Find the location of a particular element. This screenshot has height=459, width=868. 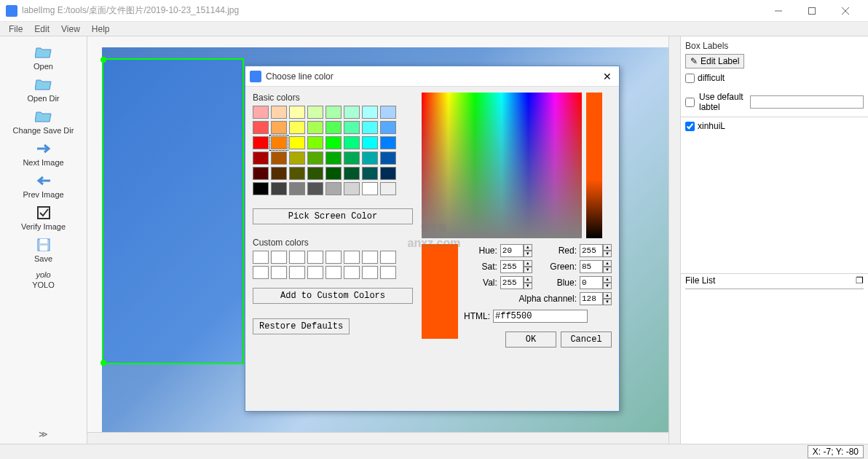

yolo-format-button: yolo YOLO is located at coordinates (44, 279).